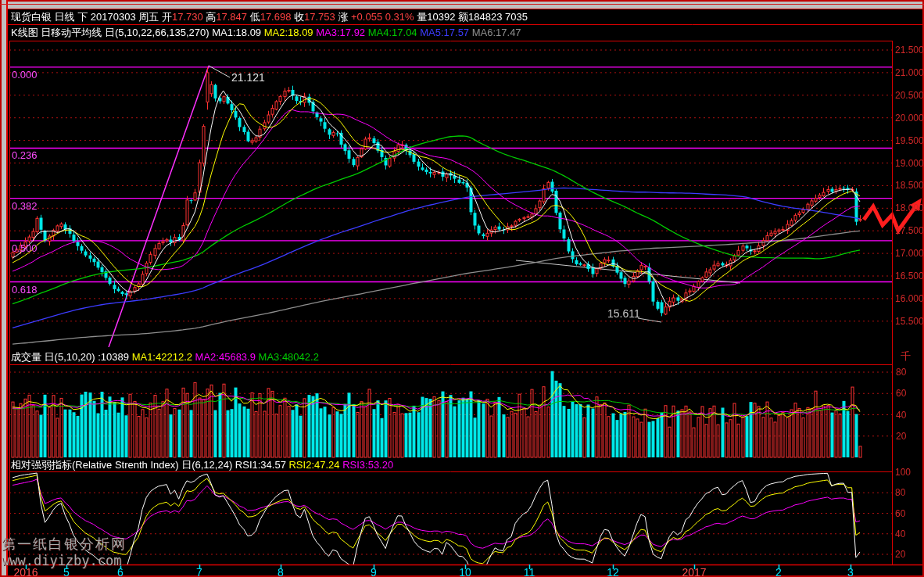  I want to click on price-axis-label: 20.000, so click(910, 118).